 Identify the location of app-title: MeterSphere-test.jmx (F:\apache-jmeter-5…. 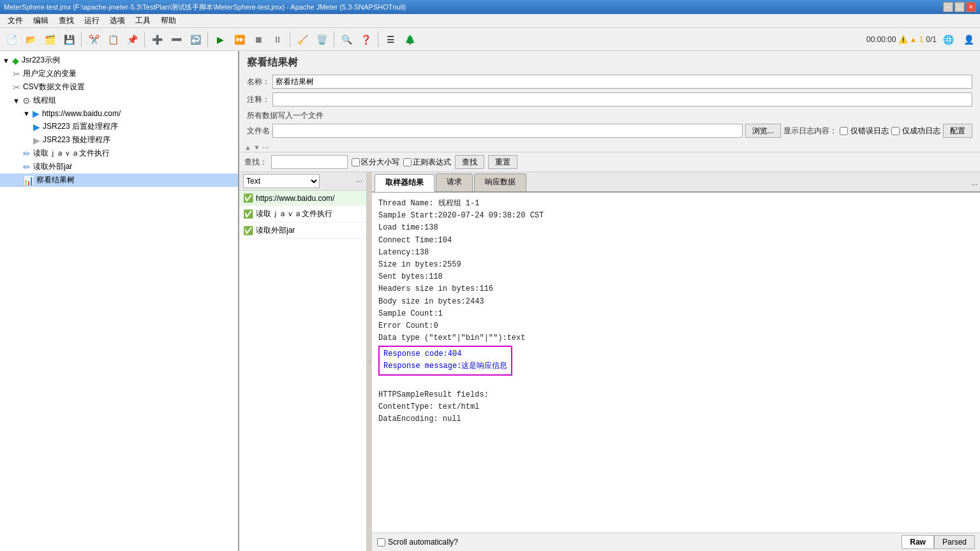
(205, 8).